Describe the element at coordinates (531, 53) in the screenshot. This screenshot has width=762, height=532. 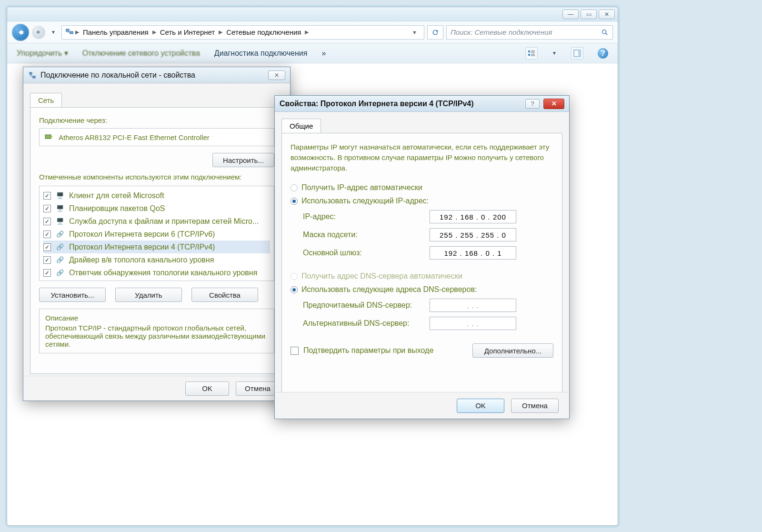
I see `view-button` at that location.